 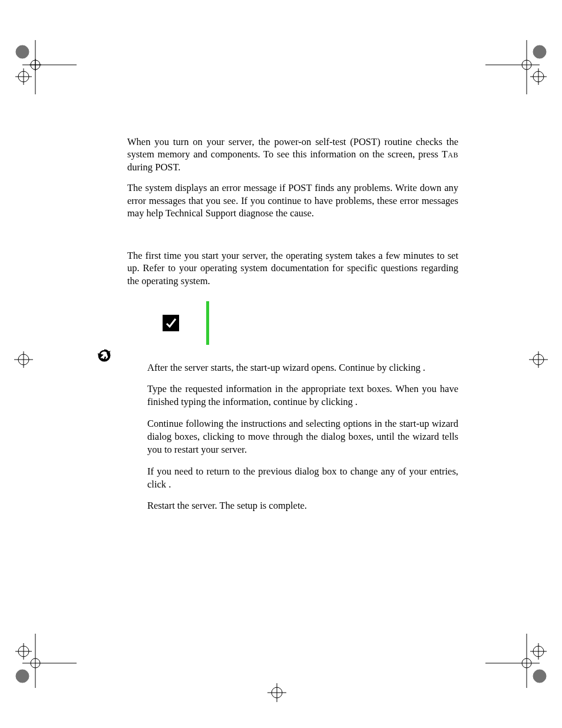 I want to click on step-text: If you need to return to the previous di…, so click(x=303, y=479).